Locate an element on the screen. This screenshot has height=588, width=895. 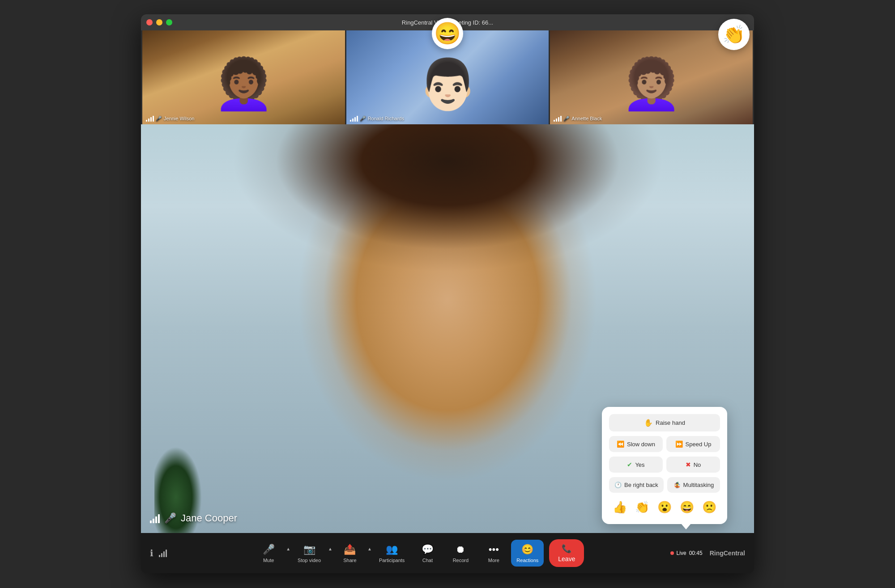
close-button is located at coordinates (149, 22).